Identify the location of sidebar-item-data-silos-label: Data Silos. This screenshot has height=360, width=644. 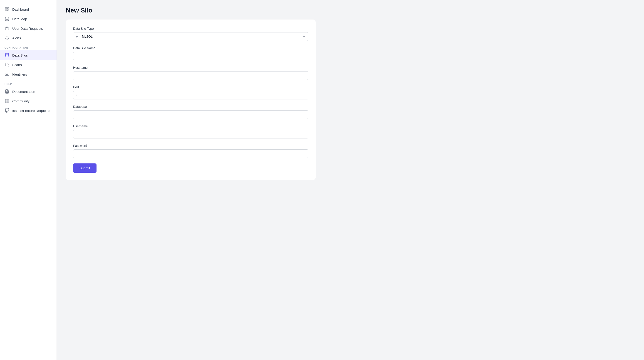
(20, 55).